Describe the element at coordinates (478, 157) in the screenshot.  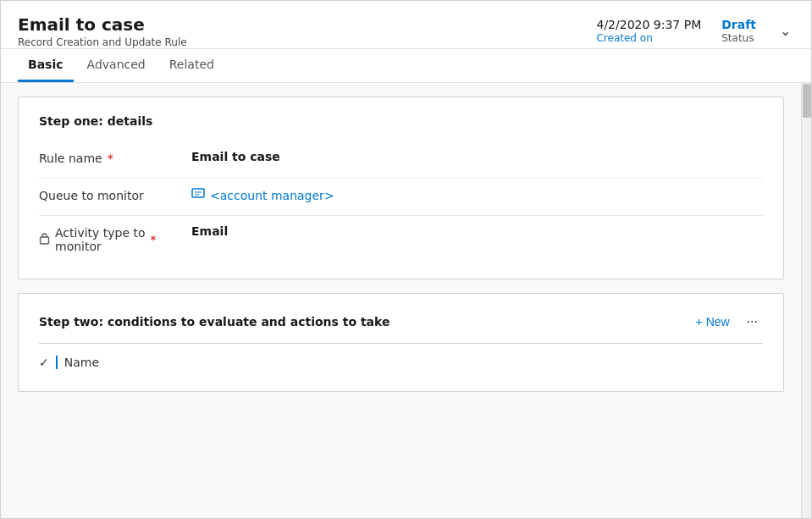
I see `rule-name-value: Email to case` at that location.